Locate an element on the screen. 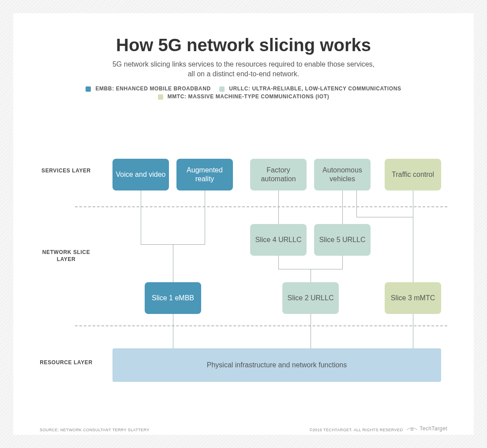  service-traffic-control: Traffic control is located at coordinates (413, 175).